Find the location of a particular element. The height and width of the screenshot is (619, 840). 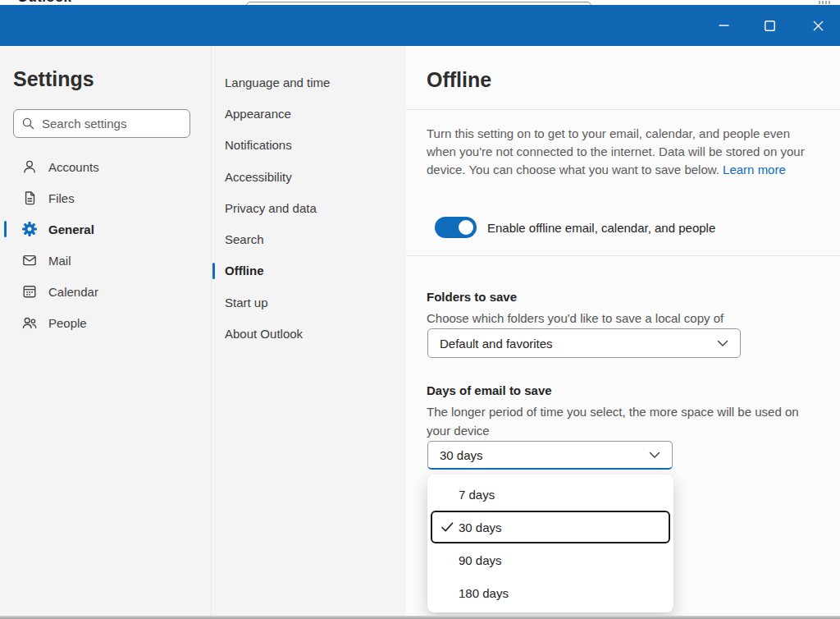

settings-title: Settings is located at coordinates (54, 79).